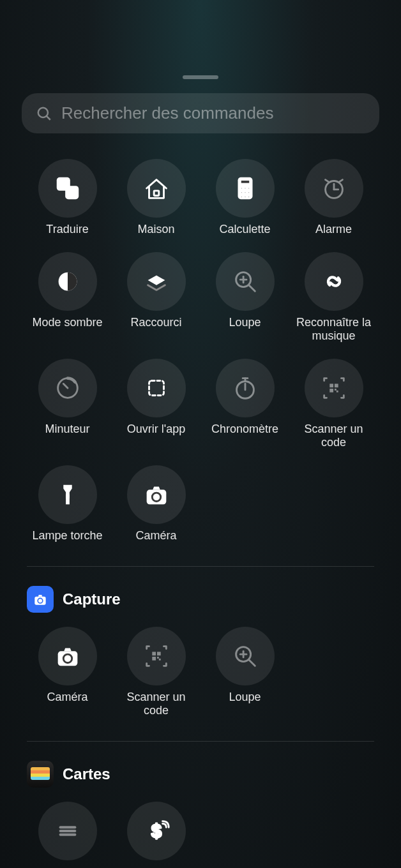  I want to click on sheet-grabber, so click(200, 77).